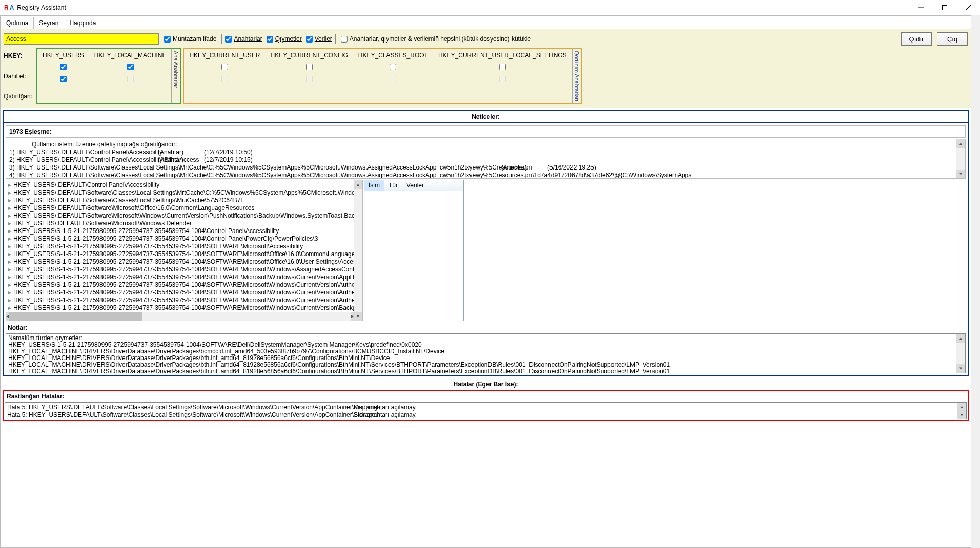 This screenshot has width=980, height=548. Describe the element at coordinates (916, 39) in the screenshot. I see `search-button: Qıdır` at that location.